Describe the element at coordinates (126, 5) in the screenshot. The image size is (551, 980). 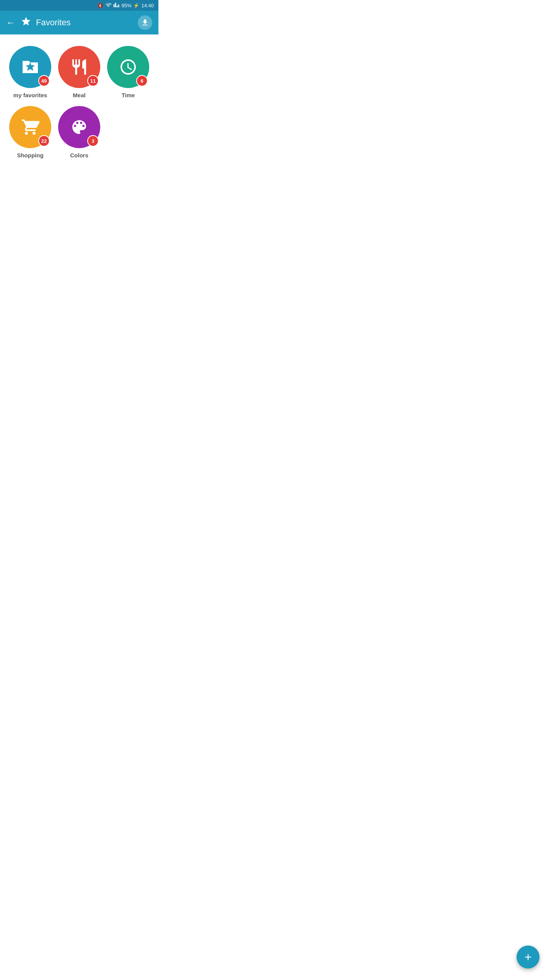
I see `status-icons: 🔇 95% ⚡ 14:40` at that location.